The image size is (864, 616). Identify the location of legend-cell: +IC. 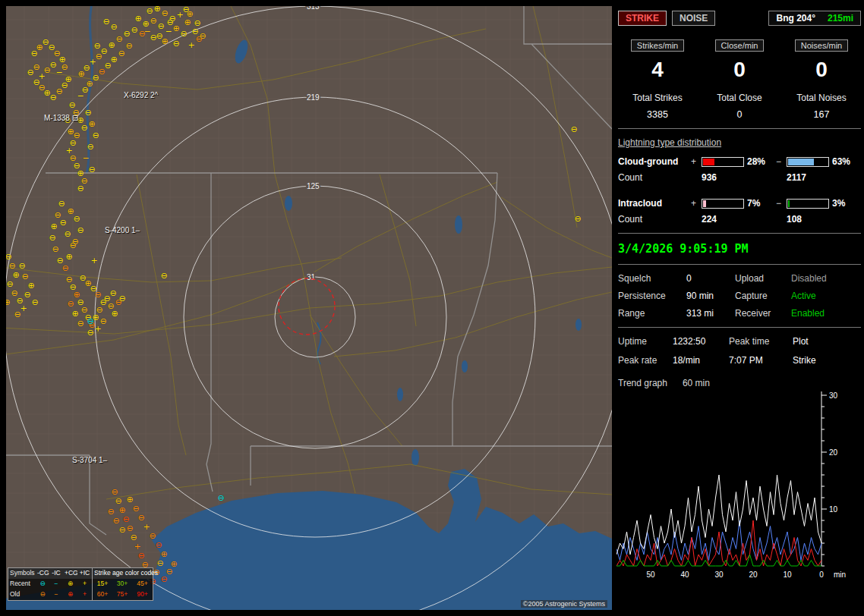
(85, 574).